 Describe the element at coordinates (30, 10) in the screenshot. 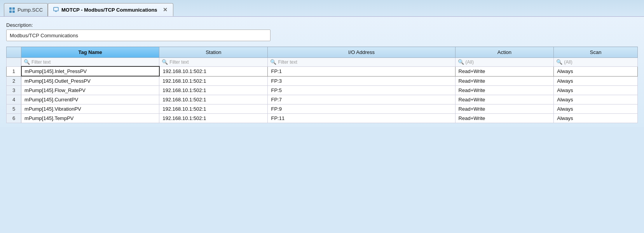

I see `tab-pump-scc-label: Pump.SCC` at that location.